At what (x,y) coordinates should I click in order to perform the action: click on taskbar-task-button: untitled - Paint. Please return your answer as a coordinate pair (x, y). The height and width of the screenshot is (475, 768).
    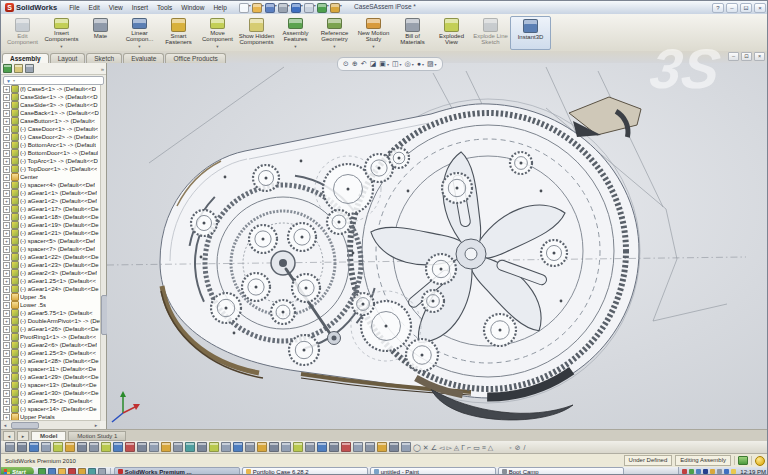
    Looking at the image, I should click on (433, 471).